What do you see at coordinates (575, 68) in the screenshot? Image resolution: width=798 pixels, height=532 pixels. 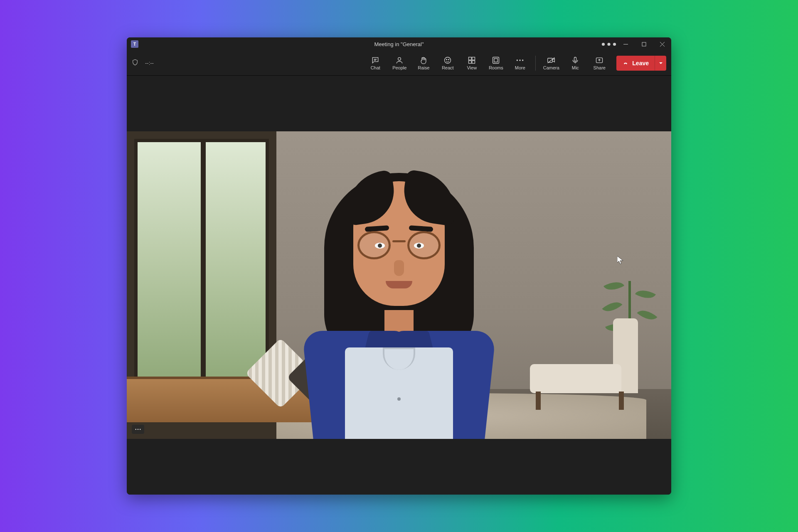 I see `mic-label: Mic` at bounding box center [575, 68].